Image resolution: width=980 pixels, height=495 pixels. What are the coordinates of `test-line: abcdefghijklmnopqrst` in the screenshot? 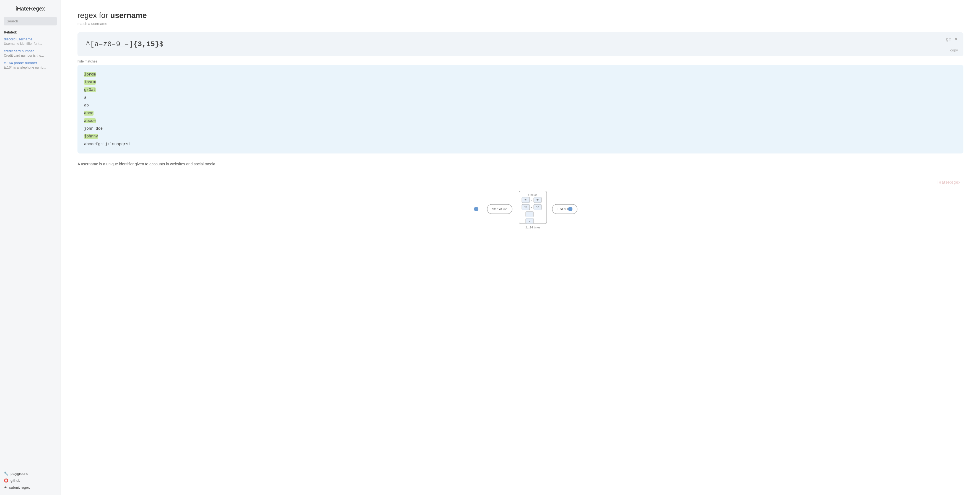 It's located at (520, 144).